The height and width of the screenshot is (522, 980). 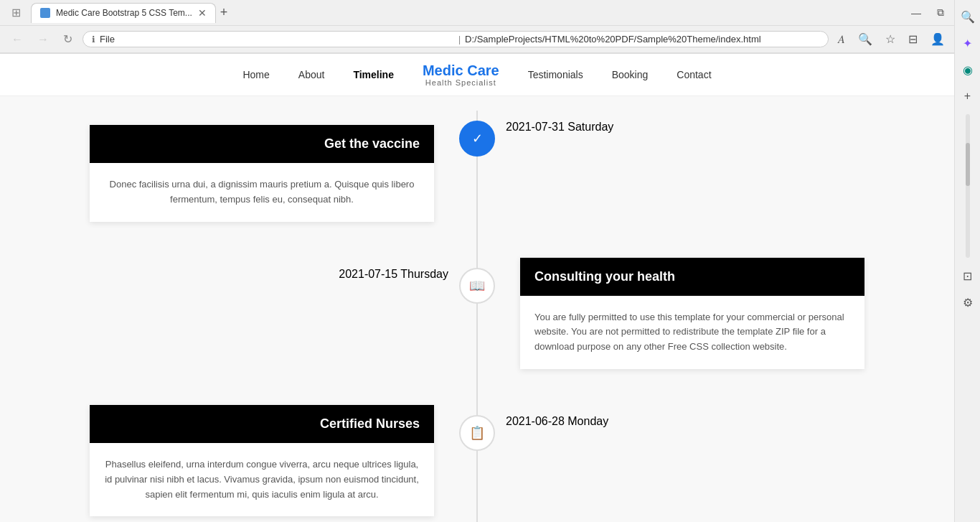 What do you see at coordinates (941, 13) in the screenshot?
I see `restore-btn: ⧉` at bounding box center [941, 13].